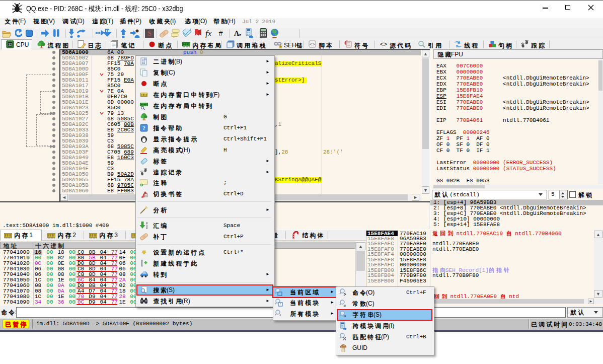 Image resolution: width=603 pixels, height=364 pixels. I want to click on svg-text: 01, so click(147, 229).